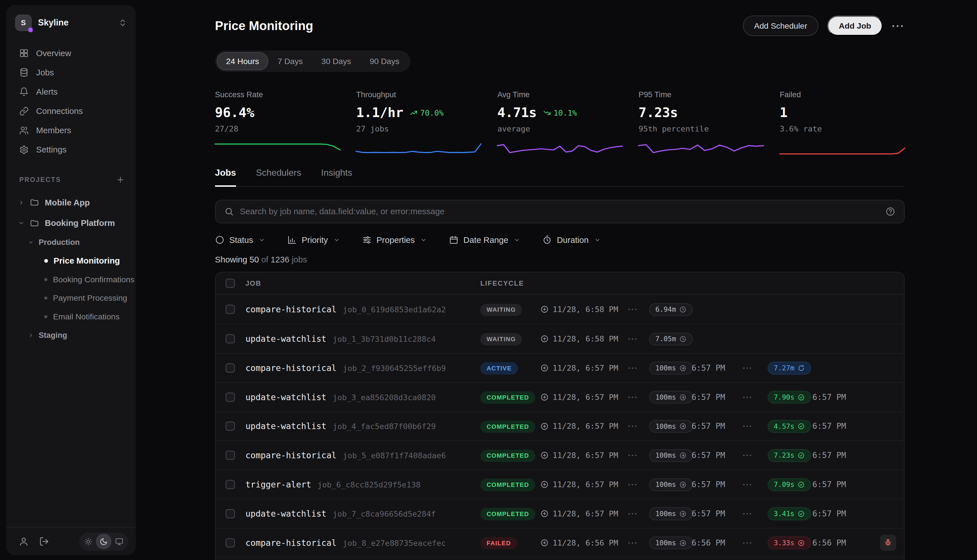  Describe the element at coordinates (71, 242) in the screenshot. I see `env-production: Production` at that location.